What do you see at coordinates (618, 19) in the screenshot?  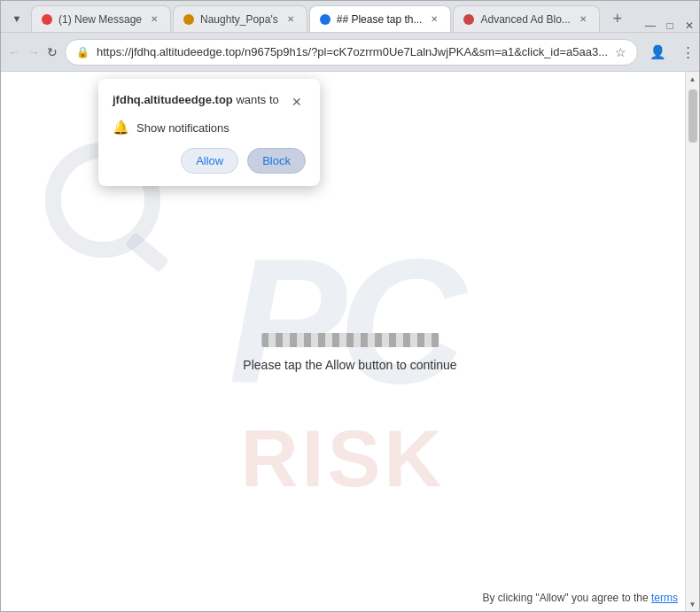 I see `new-tab-button: +` at bounding box center [618, 19].